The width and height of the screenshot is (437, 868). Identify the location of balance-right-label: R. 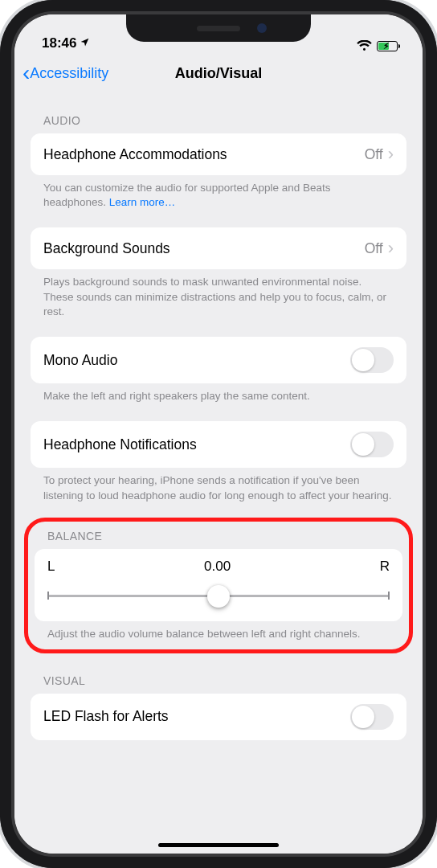
(385, 567).